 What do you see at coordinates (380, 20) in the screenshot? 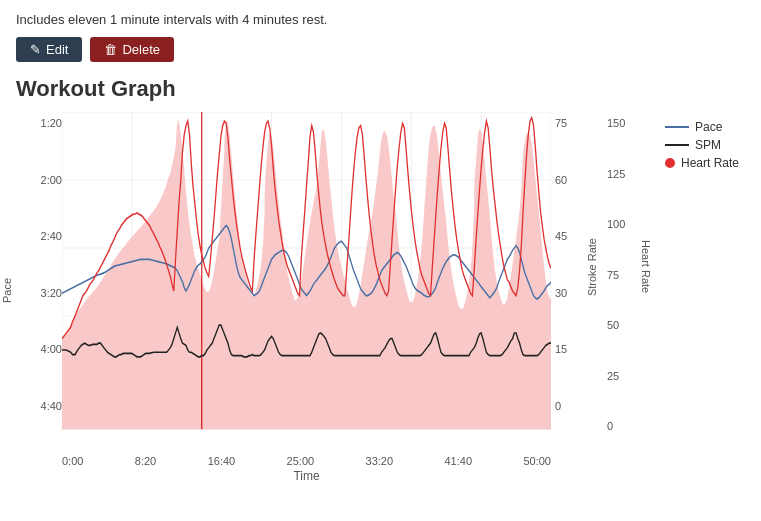
I see `description: Includes eleven 1 minute intervals with …` at bounding box center [380, 20].